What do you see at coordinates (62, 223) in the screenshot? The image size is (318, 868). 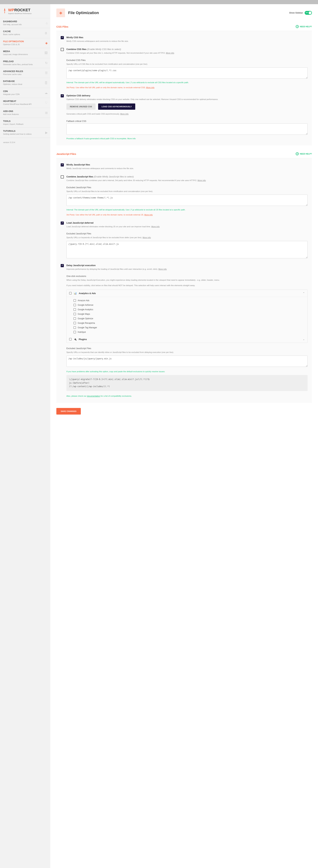 I see `defer-js-checkbox` at bounding box center [62, 223].